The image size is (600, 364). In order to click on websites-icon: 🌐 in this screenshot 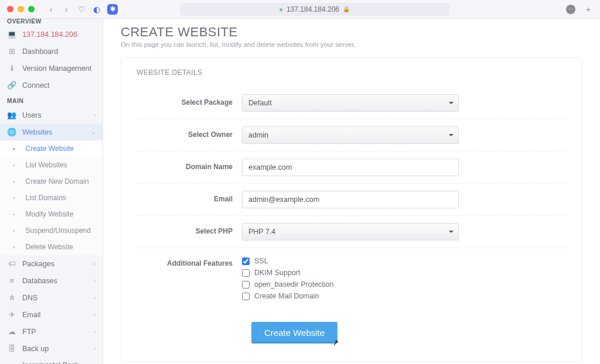, I will do `click(12, 132)`.